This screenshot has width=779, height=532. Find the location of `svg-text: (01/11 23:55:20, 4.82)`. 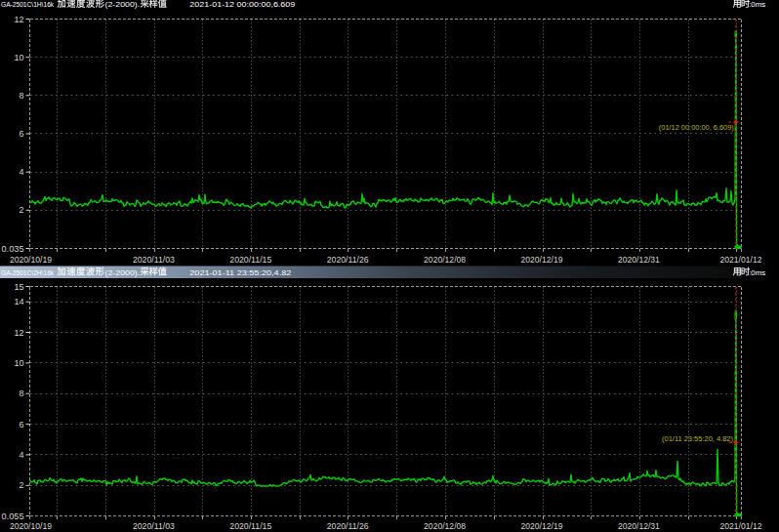

svg-text: (01/11 23:55:20, 4.82) is located at coordinates (697, 439).